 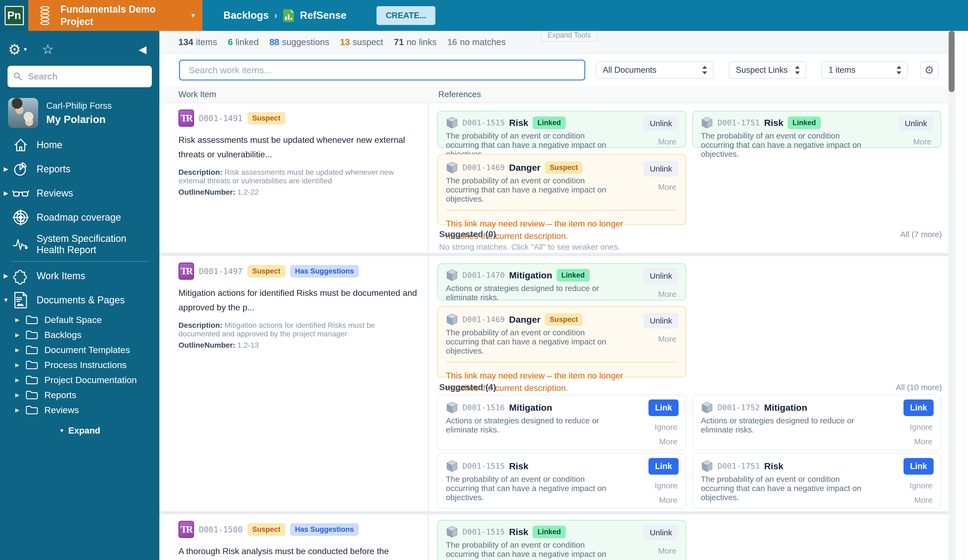 I want to click on star-icon: ☆, so click(x=48, y=49).